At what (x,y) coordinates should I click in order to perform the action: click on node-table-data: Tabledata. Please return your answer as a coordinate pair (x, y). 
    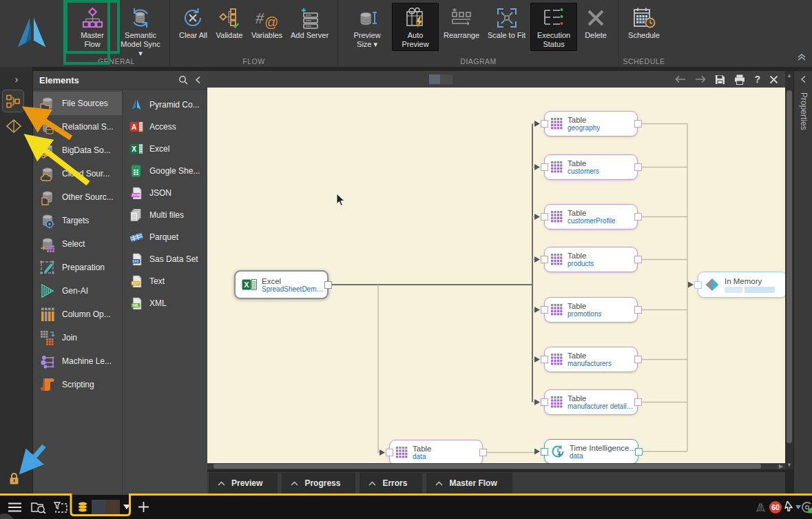
    Looking at the image, I should click on (436, 451).